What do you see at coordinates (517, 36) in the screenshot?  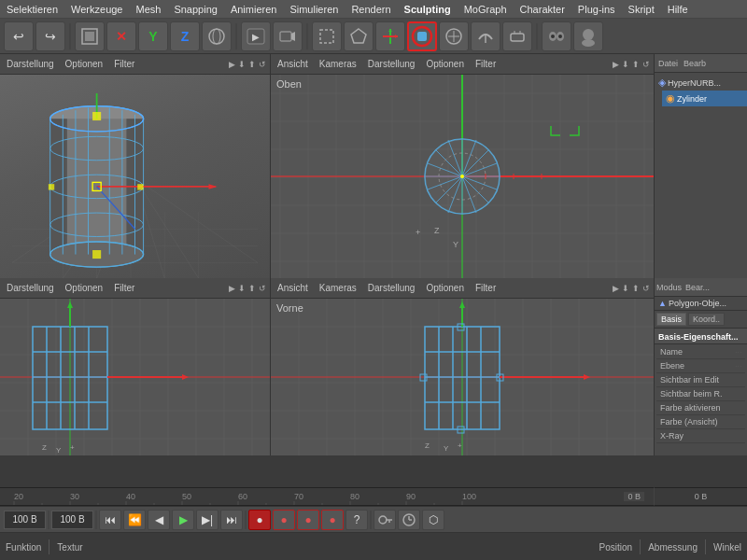 I see `sculpt-btn4` at bounding box center [517, 36].